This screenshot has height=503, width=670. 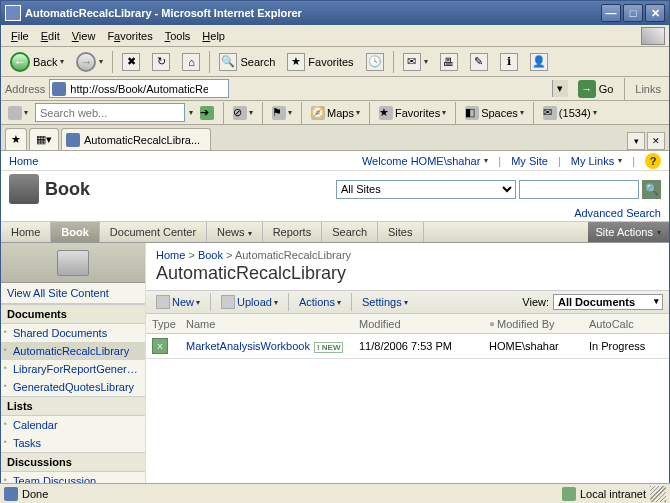 What do you see at coordinates (84, 36) in the screenshot?
I see `menu-view: View` at bounding box center [84, 36].